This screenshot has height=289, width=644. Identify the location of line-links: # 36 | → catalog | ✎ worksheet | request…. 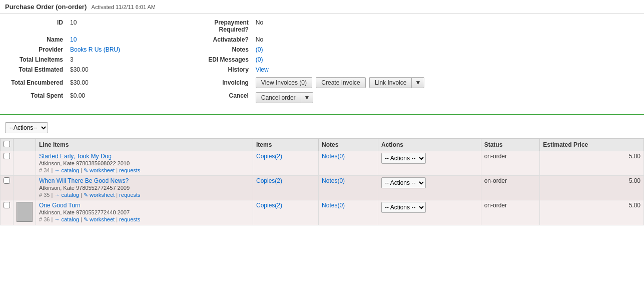
(144, 219).